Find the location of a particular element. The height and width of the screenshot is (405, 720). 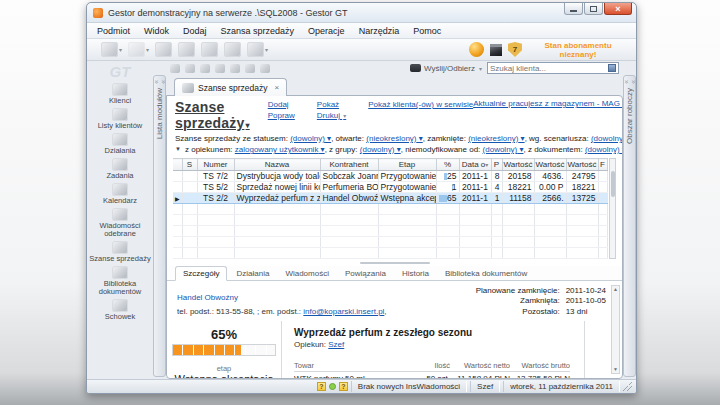

col-nazwa: Nazwa is located at coordinates (277, 165).